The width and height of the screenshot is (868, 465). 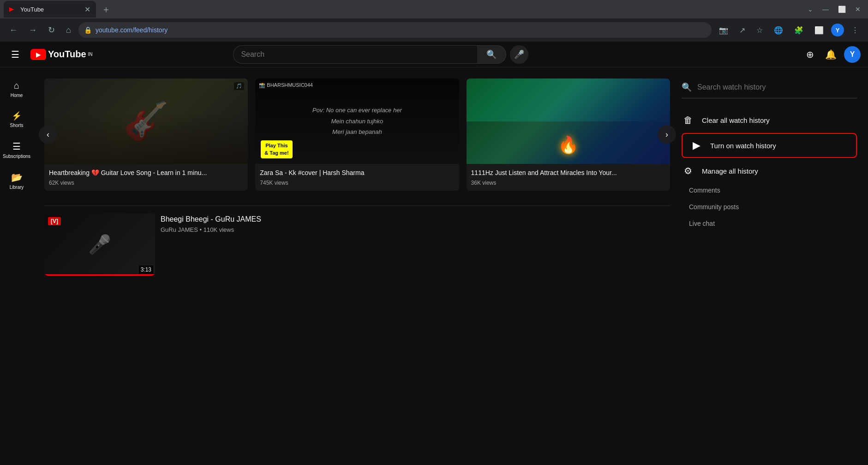 I want to click on manage-history-action: ⚙ Manage all history, so click(x=769, y=171).